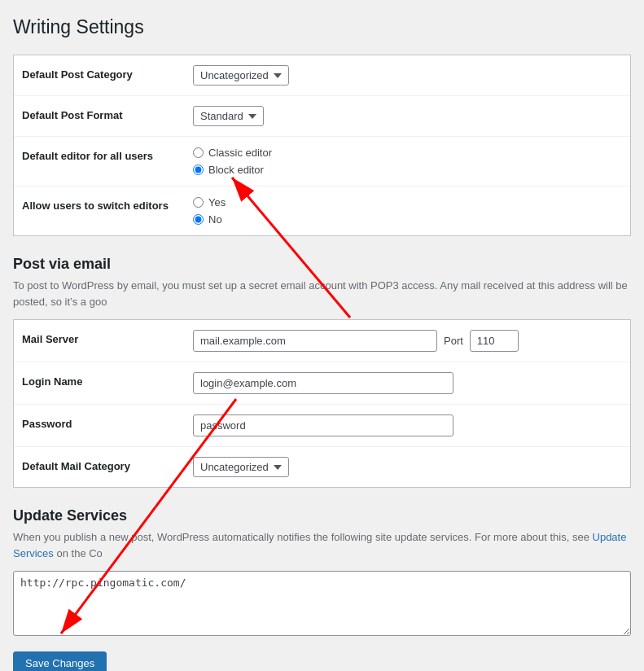 The height and width of the screenshot is (671, 644). Describe the element at coordinates (107, 337) in the screenshot. I see `mail-server-label: Mail Server` at that location.